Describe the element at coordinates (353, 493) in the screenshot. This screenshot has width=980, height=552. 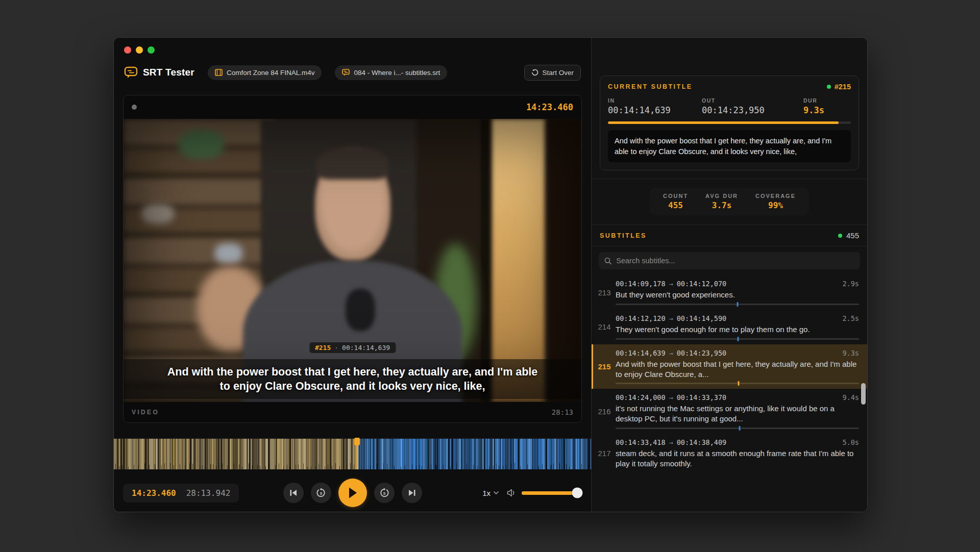
I see `transport-buttons: 5 5` at that location.